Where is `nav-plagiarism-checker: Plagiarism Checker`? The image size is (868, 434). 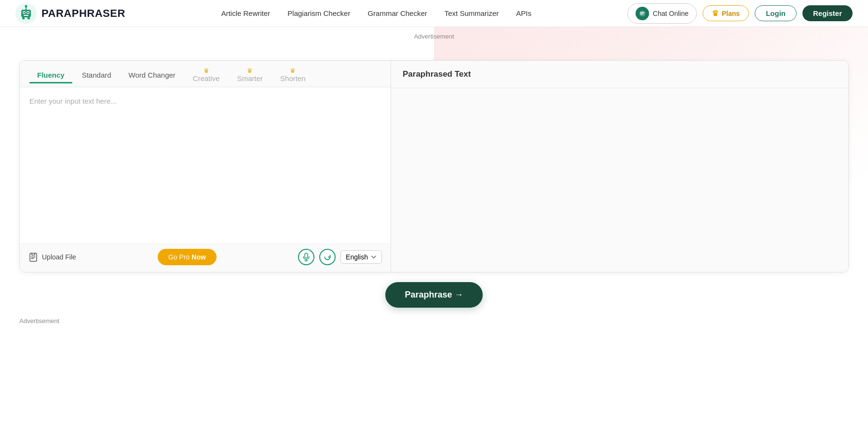 nav-plagiarism-checker: Plagiarism Checker is located at coordinates (319, 14).